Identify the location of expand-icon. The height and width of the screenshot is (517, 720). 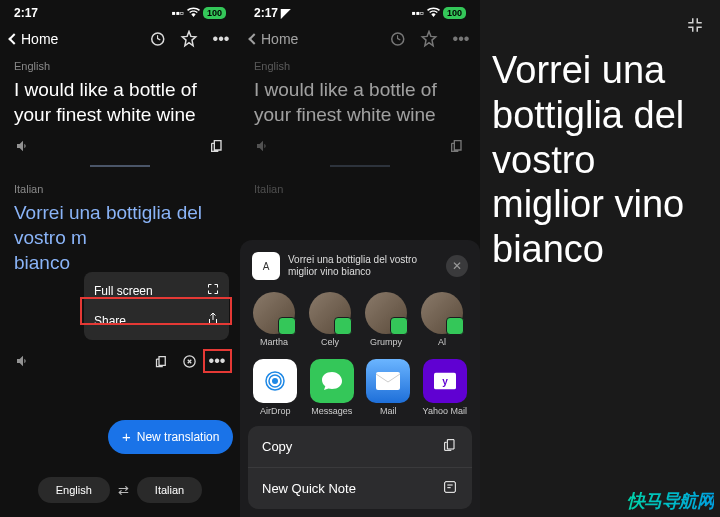
(213, 290).